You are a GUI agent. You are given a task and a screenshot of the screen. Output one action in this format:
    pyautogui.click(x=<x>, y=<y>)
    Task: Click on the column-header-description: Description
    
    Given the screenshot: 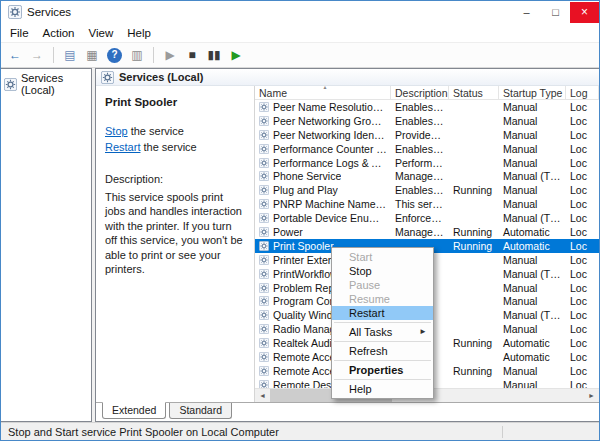 What is the action you would take?
    pyautogui.click(x=420, y=92)
    